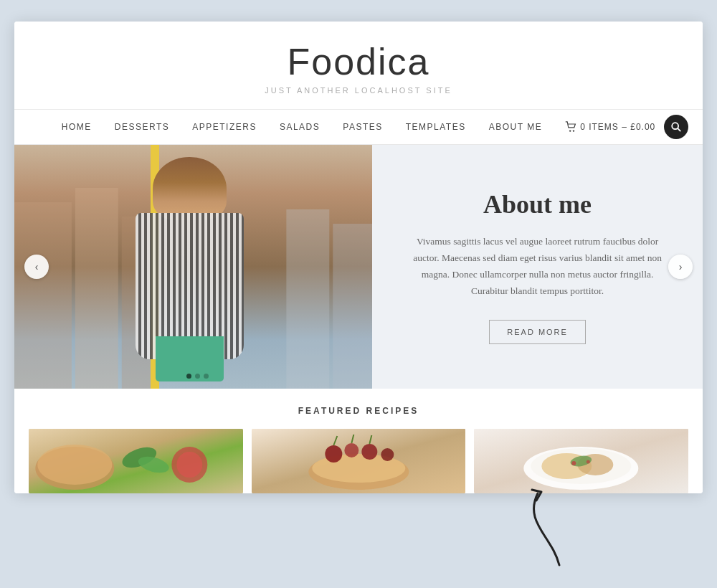 This screenshot has width=717, height=588. Describe the element at coordinates (142, 127) in the screenshot. I see `nav-desserts: DESSERTS` at that location.